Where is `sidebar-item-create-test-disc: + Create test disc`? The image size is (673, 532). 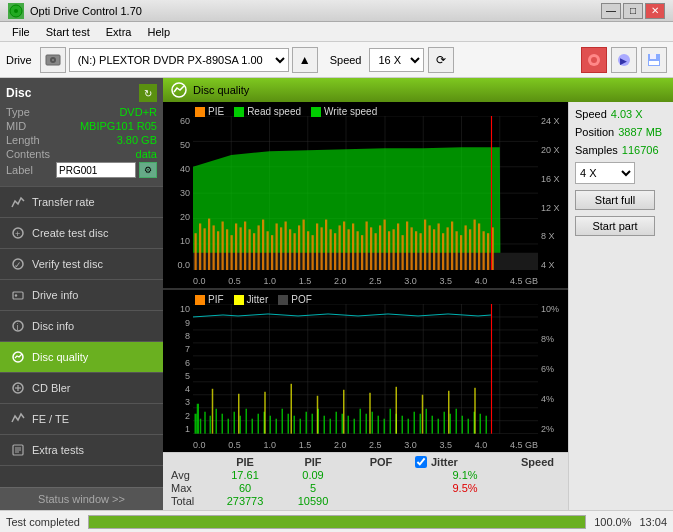
sidebar-item-create-test-disc: + Create test disc is located at coordinates (82, 234).